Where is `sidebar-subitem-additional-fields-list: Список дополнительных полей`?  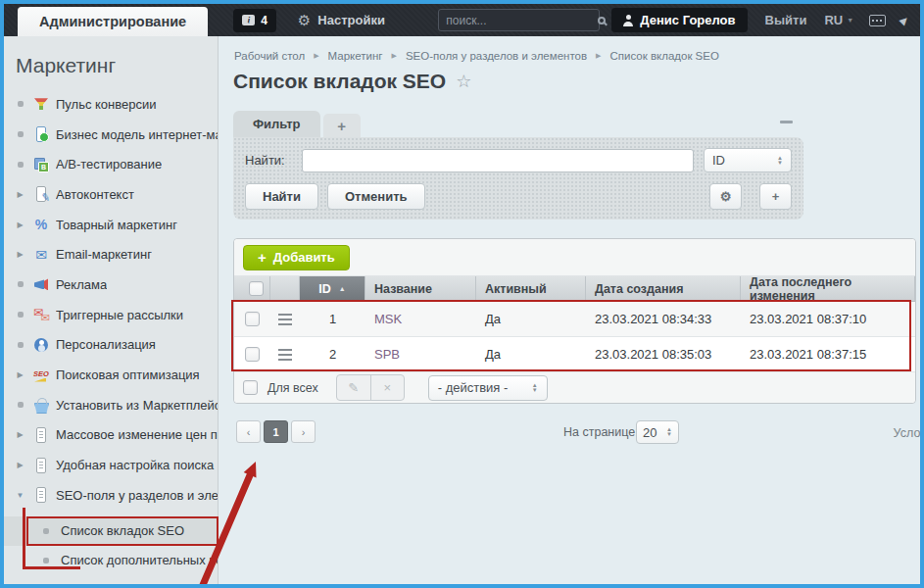 sidebar-subitem-additional-fields-list: Список дополнительных полей is located at coordinates (112, 561).